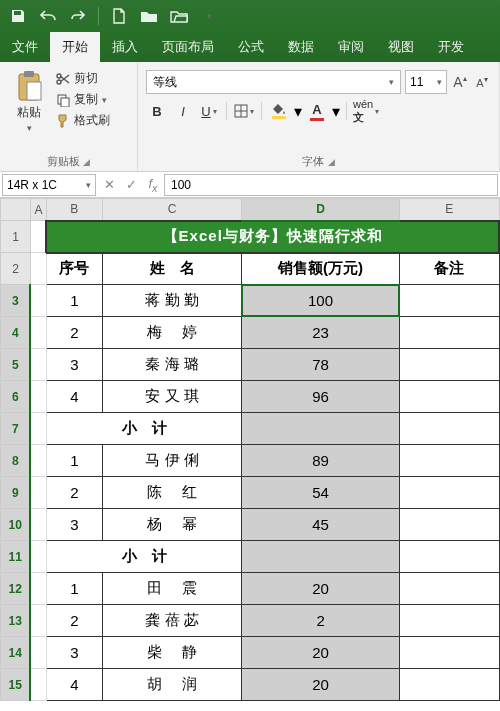 This screenshot has height=711, width=500. I want to click on phonetic-button: wén文▾, so click(366, 111).